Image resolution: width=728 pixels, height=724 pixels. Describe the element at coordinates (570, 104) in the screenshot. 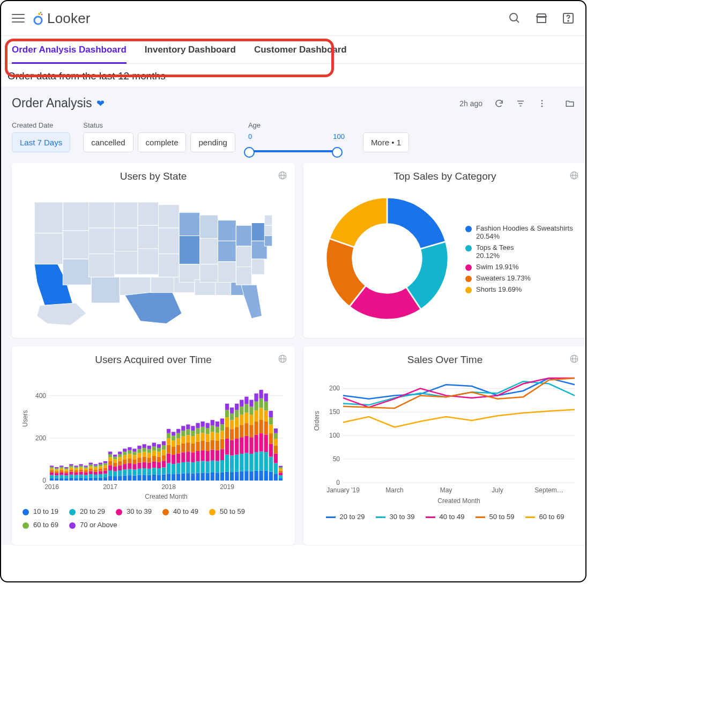

I see `folder-icon` at that location.